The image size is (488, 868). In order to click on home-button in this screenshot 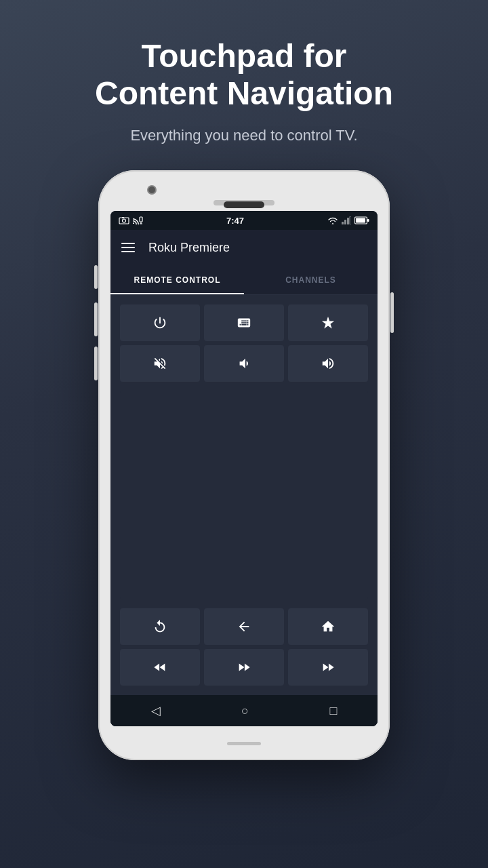, I will do `click(328, 627)`.